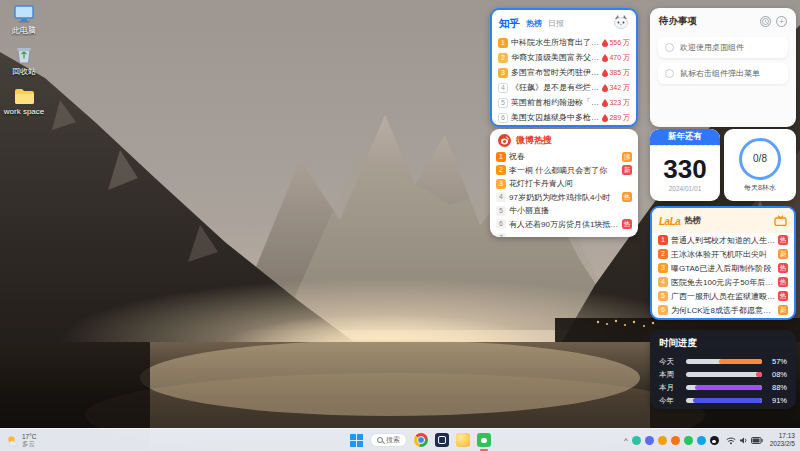  What do you see at coordinates (723, 282) in the screenshot?
I see `list-item: 4医院免去100元房子50年后送10万热` at bounding box center [723, 282].